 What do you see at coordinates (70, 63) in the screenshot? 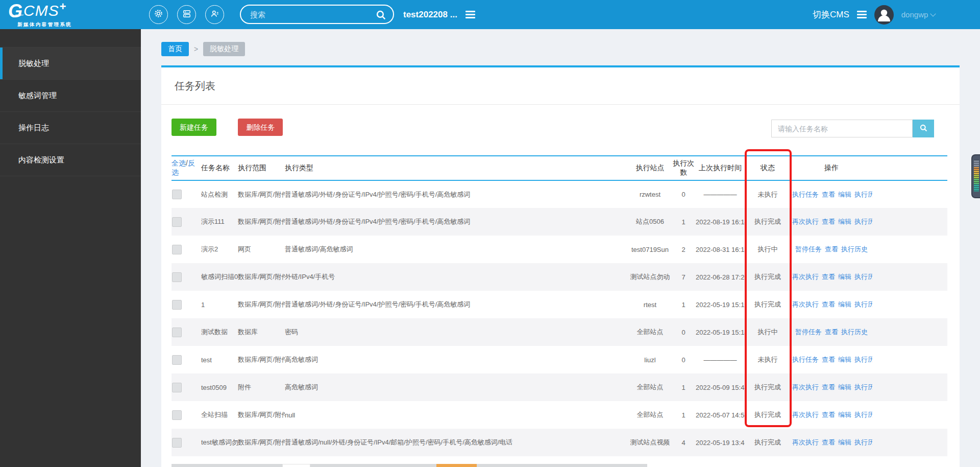
I see `sidebar-item: 脱敏处理` at bounding box center [70, 63].